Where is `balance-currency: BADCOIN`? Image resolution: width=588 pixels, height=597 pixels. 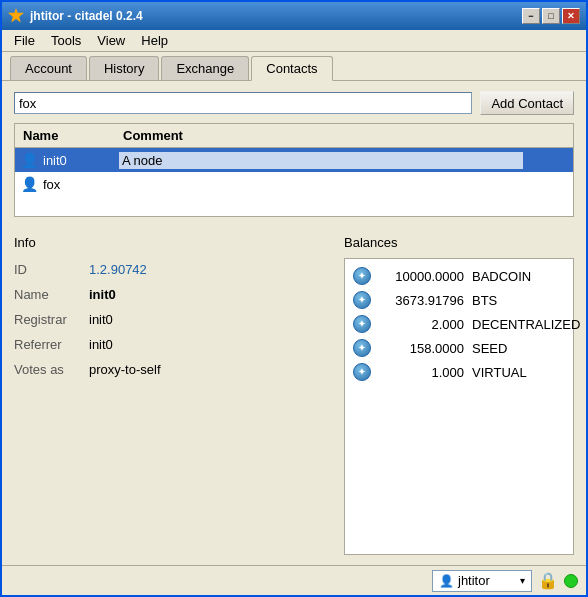
balance-currency: BADCOIN is located at coordinates (502, 276).